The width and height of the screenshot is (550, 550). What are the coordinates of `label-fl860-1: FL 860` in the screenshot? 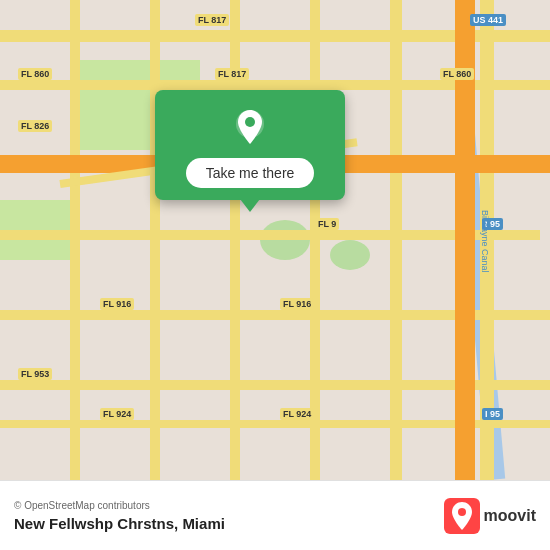 It's located at (35, 74).